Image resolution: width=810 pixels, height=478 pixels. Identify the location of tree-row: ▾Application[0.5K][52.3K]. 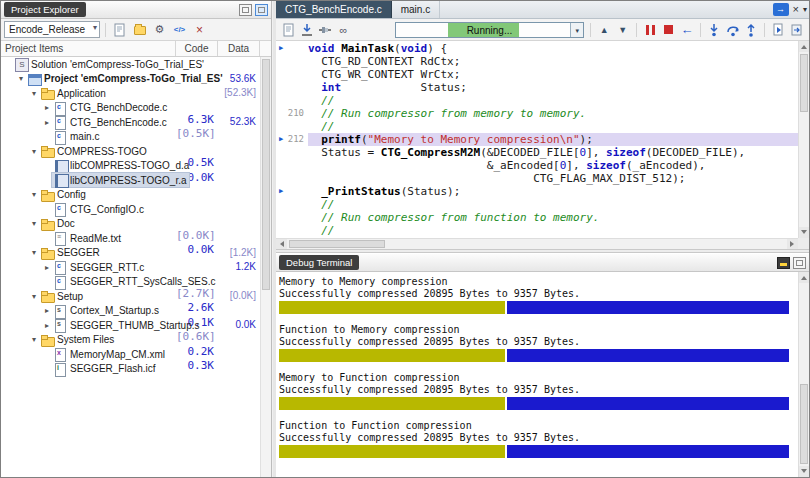
(136, 94).